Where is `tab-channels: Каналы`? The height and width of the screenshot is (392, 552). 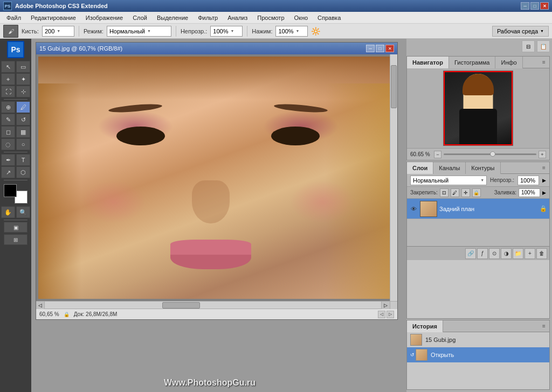 tab-channels: Каналы is located at coordinates (450, 168).